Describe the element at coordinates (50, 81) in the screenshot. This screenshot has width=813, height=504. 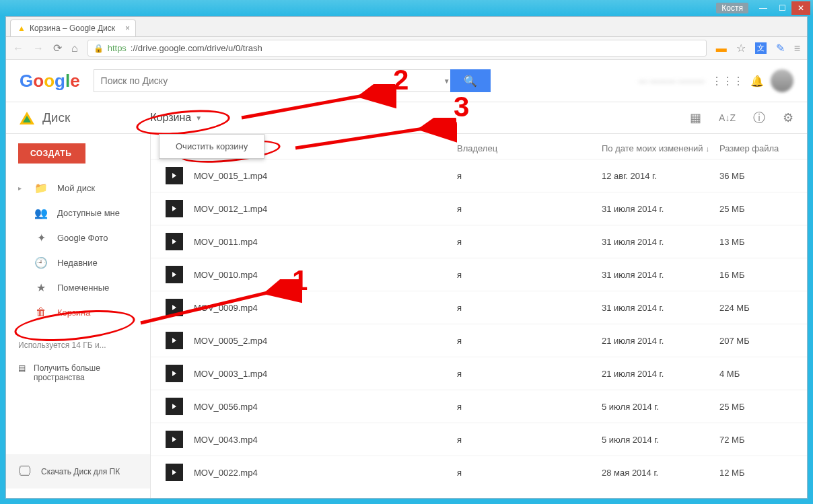
I see `google-logo: Google` at that location.